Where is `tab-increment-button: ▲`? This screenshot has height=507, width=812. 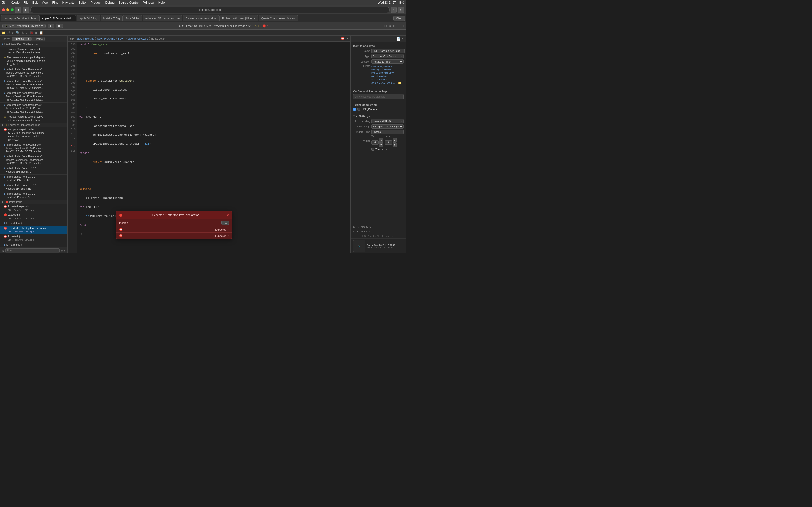 tab-increment-button: ▲ is located at coordinates (381, 140).